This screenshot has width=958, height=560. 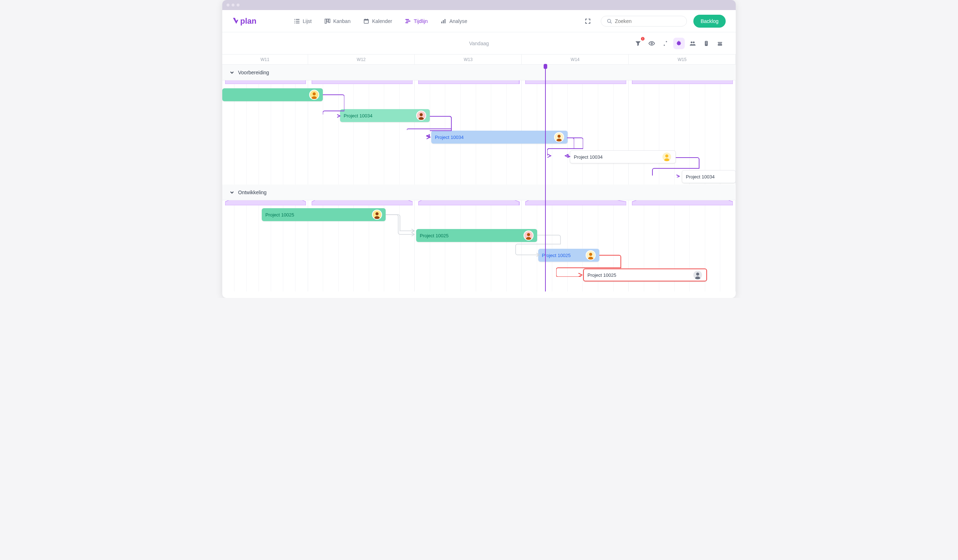 What do you see at coordinates (253, 72) in the screenshot?
I see `group-title: Voorbereiding` at bounding box center [253, 72].